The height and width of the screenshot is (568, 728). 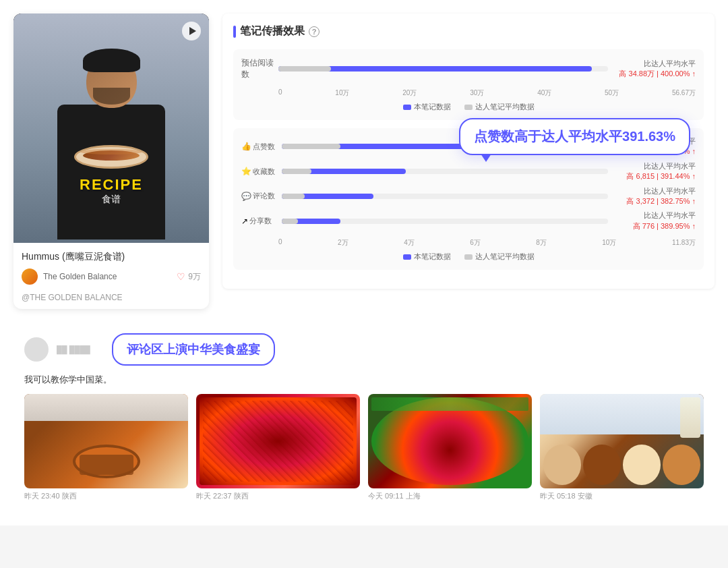 What do you see at coordinates (427, 107) in the screenshot?
I see `legend-main: 本笔记数据` at bounding box center [427, 107].